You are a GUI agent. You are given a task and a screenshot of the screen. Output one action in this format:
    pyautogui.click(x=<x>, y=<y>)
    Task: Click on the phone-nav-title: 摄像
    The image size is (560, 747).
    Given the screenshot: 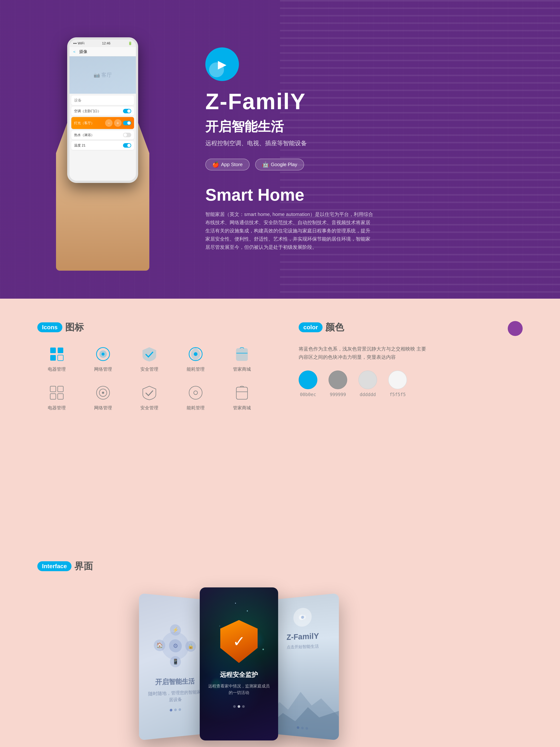 What is the action you would take?
    pyautogui.click(x=83, y=52)
    